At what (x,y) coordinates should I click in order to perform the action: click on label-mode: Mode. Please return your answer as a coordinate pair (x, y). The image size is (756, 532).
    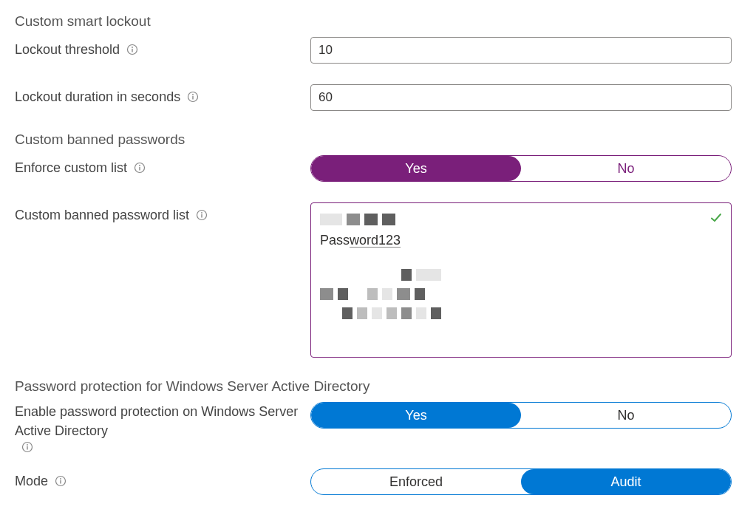
    Looking at the image, I should click on (163, 480).